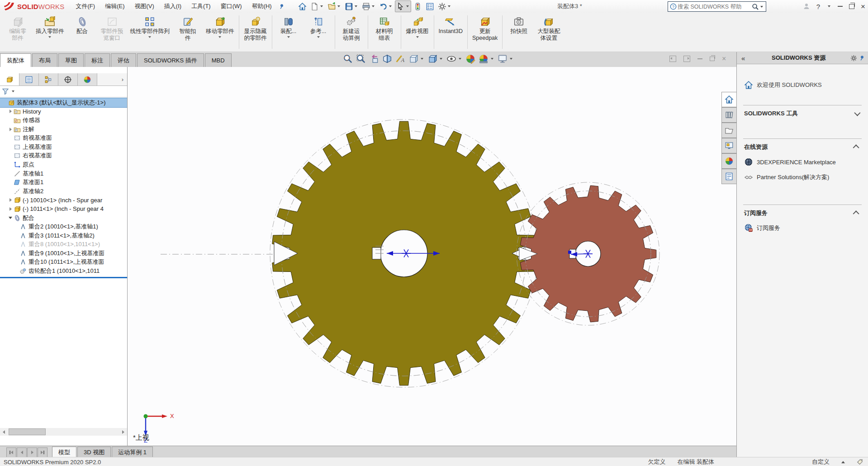 Image resolution: width=868 pixels, height=466 pixels. I want to click on task-pane-link: Partner Solutions(解决方案), so click(802, 177).